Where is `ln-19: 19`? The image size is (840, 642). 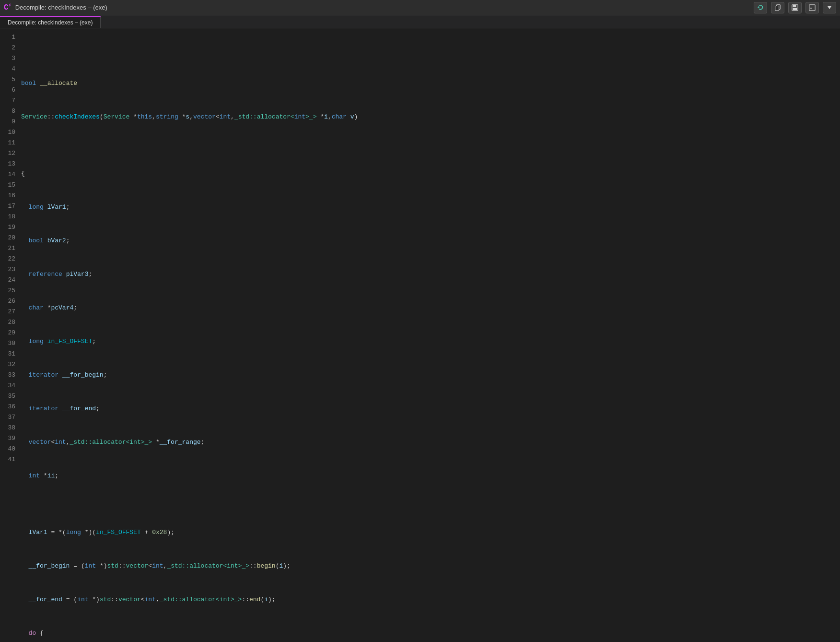 ln-19: 19 is located at coordinates (10, 227).